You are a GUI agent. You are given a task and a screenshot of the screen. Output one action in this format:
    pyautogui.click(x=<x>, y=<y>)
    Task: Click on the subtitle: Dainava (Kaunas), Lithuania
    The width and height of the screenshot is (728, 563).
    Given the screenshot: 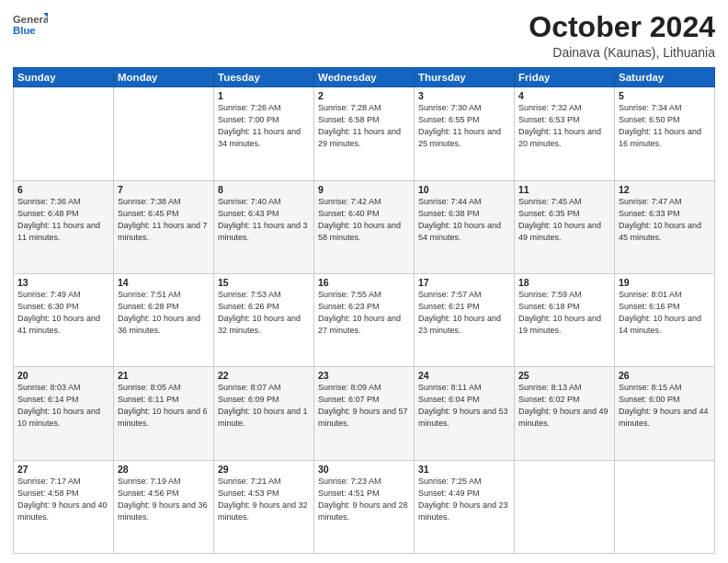 What is the action you would take?
    pyautogui.click(x=621, y=52)
    